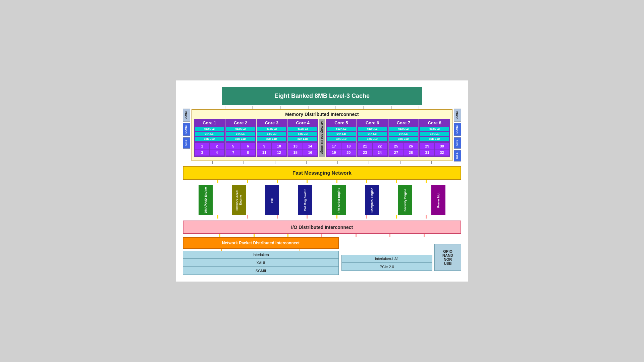 The width and height of the screenshot is (644, 362). Describe the element at coordinates (261, 243) in the screenshot. I see `network-packet-box: Network Packet Distributed Interconnect` at that location.